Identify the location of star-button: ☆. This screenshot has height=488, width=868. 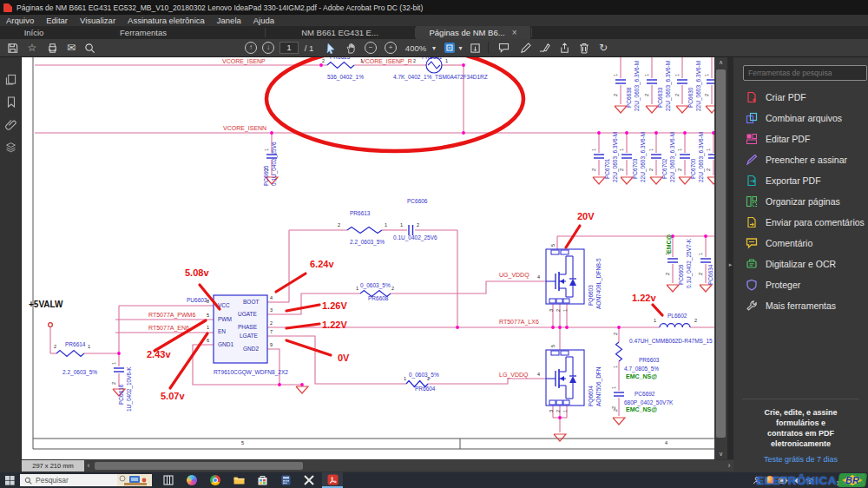
(32, 48).